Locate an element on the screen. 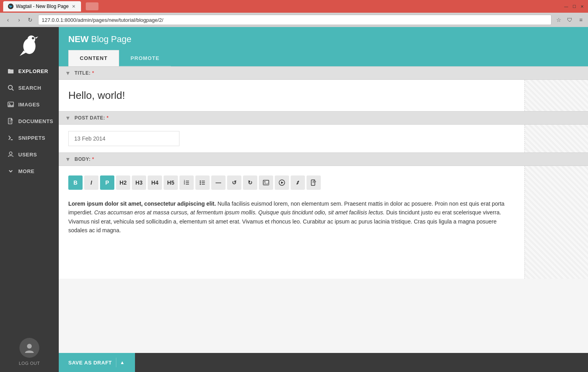 This screenshot has width=588, height=372. paragraph-button: P is located at coordinates (107, 183).